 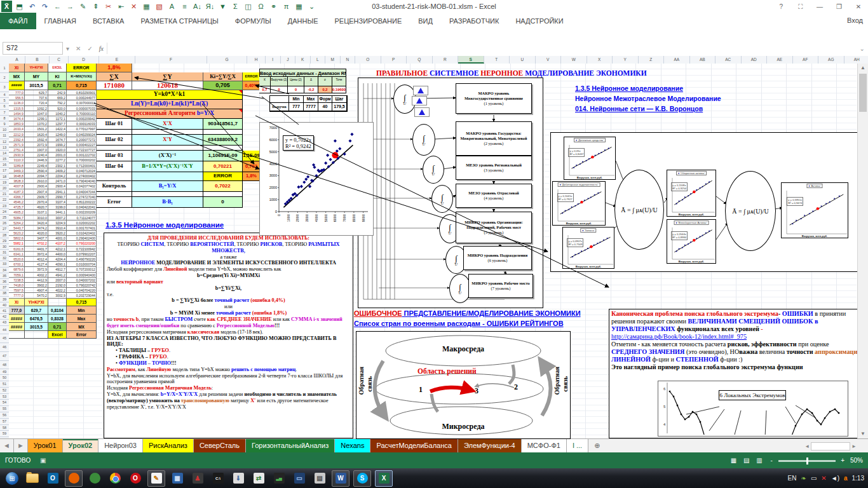 What do you see at coordinates (394, 60) in the screenshot?
I see `column-header-P: P` at bounding box center [394, 60].